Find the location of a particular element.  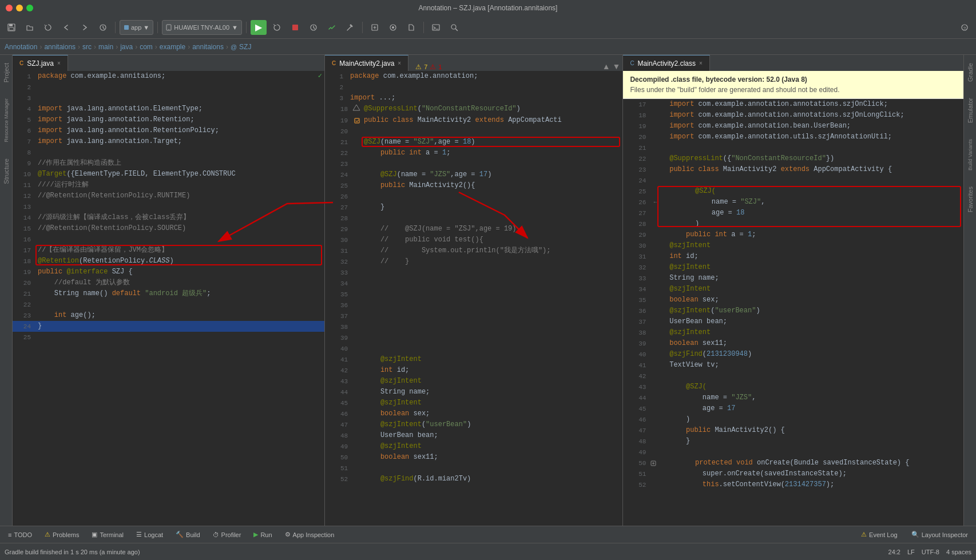

tab-build: 🔨 Build is located at coordinates (188, 535).